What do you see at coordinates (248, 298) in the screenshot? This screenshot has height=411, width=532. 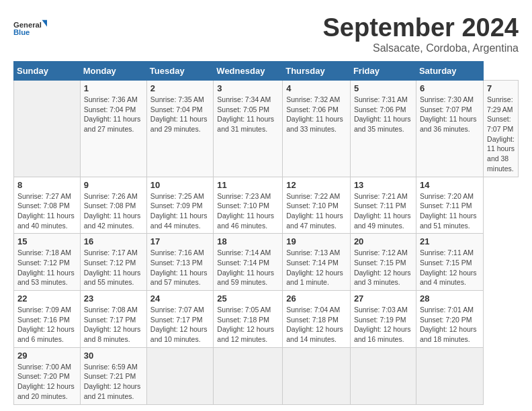 I see `day-number: 25` at bounding box center [248, 298].